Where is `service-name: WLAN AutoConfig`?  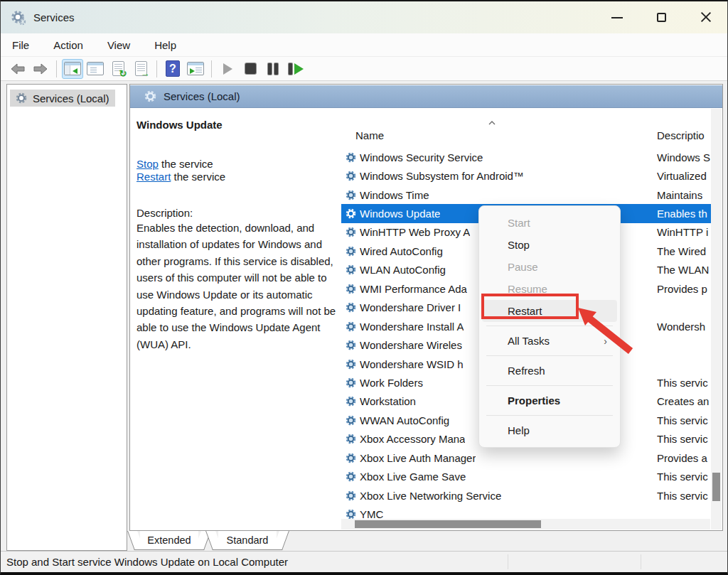 service-name: WLAN AutoConfig is located at coordinates (402, 270).